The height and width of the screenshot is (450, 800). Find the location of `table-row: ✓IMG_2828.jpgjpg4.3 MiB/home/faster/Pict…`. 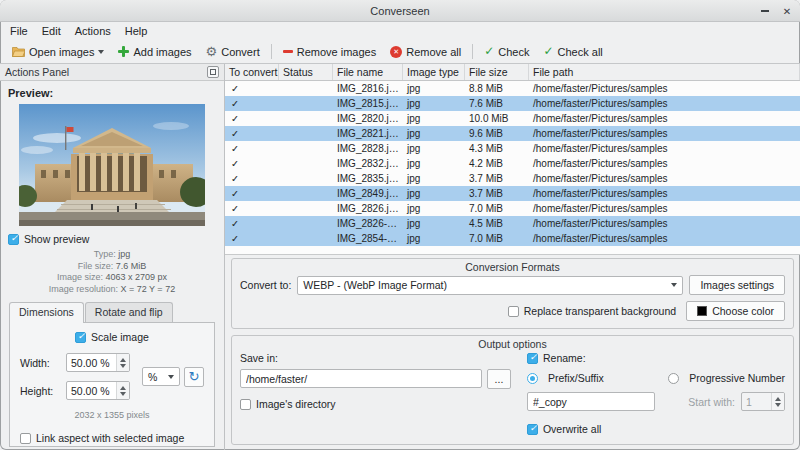

table-row: ✓IMG_2828.jpgjpg4.3 MiB/home/faster/Pict… is located at coordinates (512, 148).